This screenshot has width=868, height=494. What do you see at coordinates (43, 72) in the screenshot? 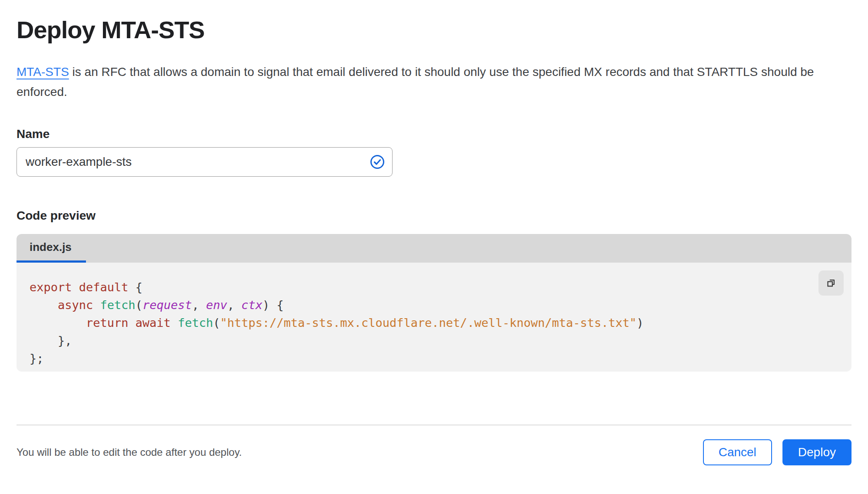
I see `mta-sts-link: MTA-STS` at bounding box center [43, 72].